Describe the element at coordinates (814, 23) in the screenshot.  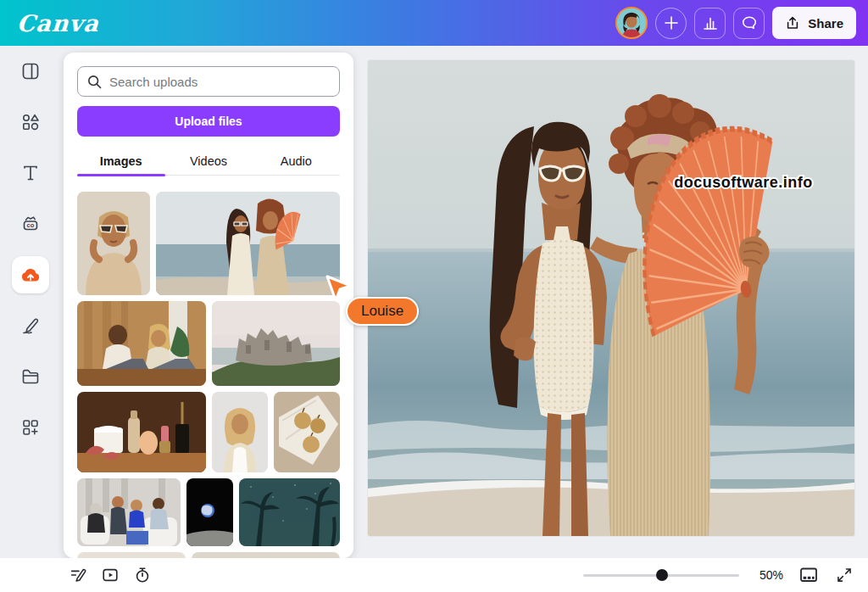
I see `share-button: Share` at that location.